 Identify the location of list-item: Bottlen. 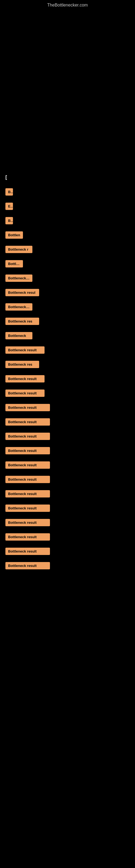
(68, 236).